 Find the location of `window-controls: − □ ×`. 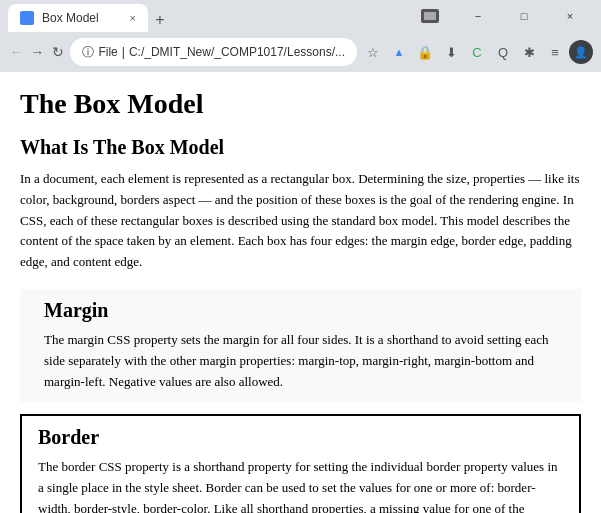

window-controls: − □ × is located at coordinates (524, 16).